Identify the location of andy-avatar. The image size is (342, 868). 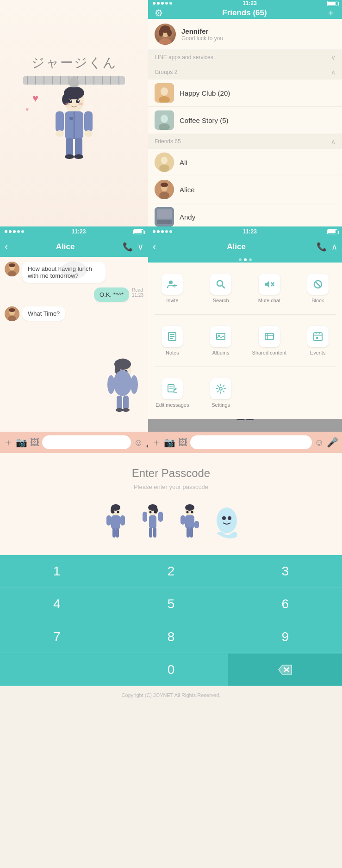
(164, 217).